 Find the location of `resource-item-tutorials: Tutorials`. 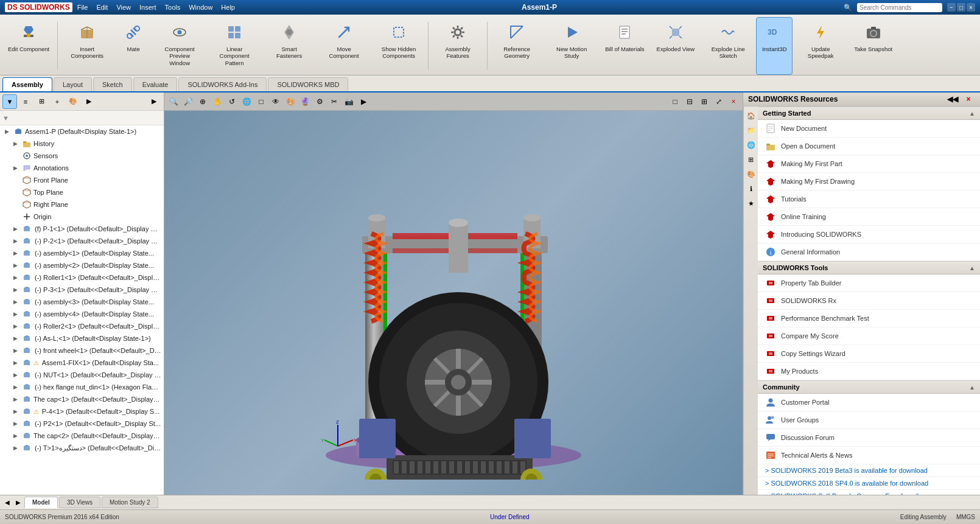

resource-item-tutorials: Tutorials is located at coordinates (869, 200).